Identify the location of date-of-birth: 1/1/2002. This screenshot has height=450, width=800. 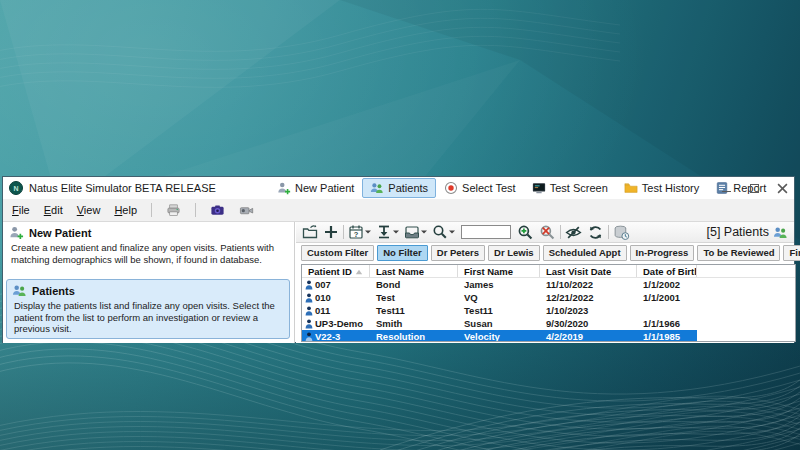
(667, 284).